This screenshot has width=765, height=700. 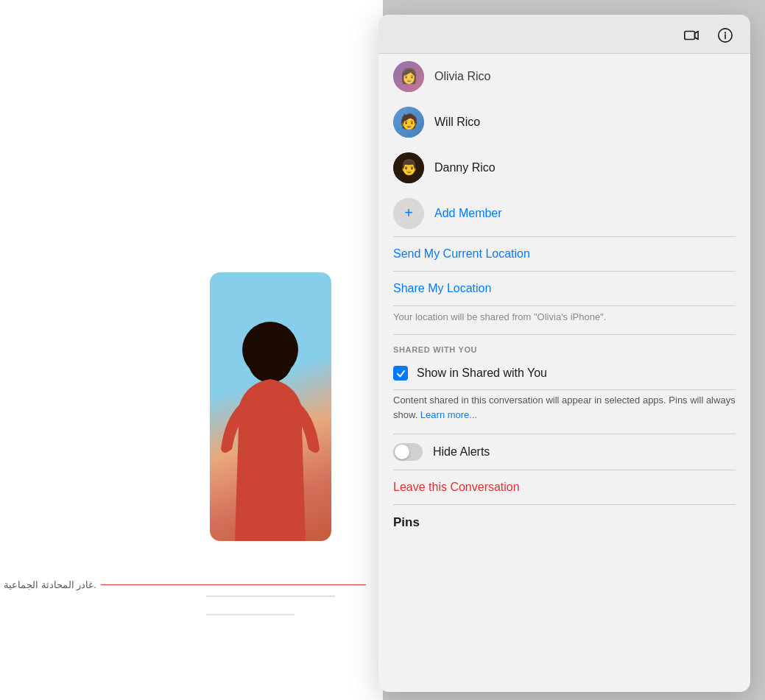 I want to click on show-in-shared-checkbox, so click(x=401, y=373).